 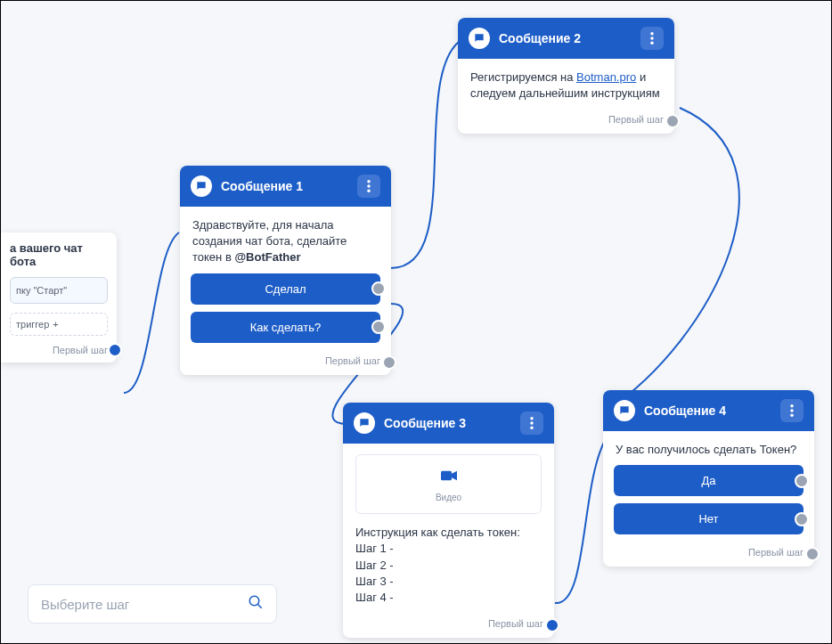 I want to click on node-message-1: Сообщение 1 Здравствуйте, для начала соз…, so click(x=285, y=271).